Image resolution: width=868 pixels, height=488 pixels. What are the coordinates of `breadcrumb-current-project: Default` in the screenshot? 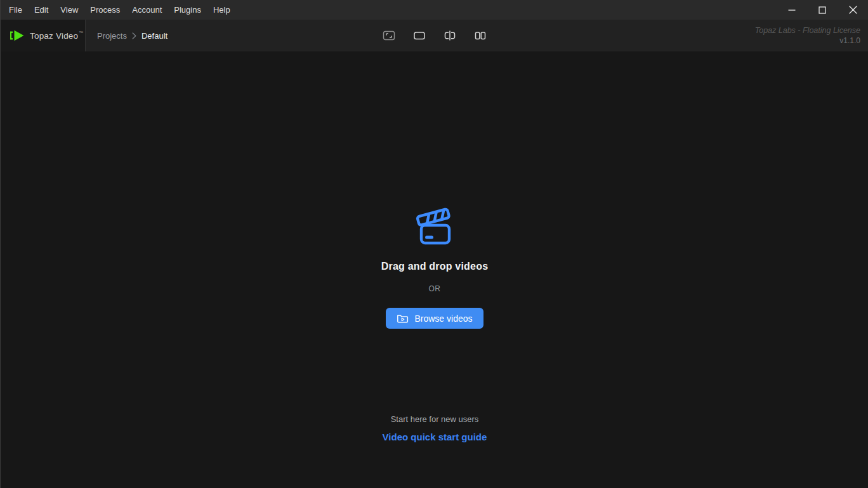 It's located at (155, 36).